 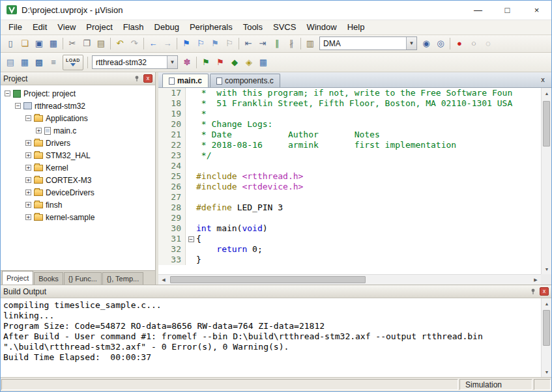 What do you see at coordinates (78, 143) in the screenshot?
I see `tree-item-drivers: +Drivers` at bounding box center [78, 143].